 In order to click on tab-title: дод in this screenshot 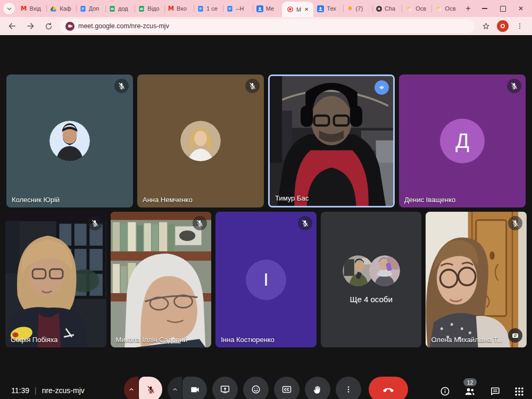, I will do `click(123, 9)`.